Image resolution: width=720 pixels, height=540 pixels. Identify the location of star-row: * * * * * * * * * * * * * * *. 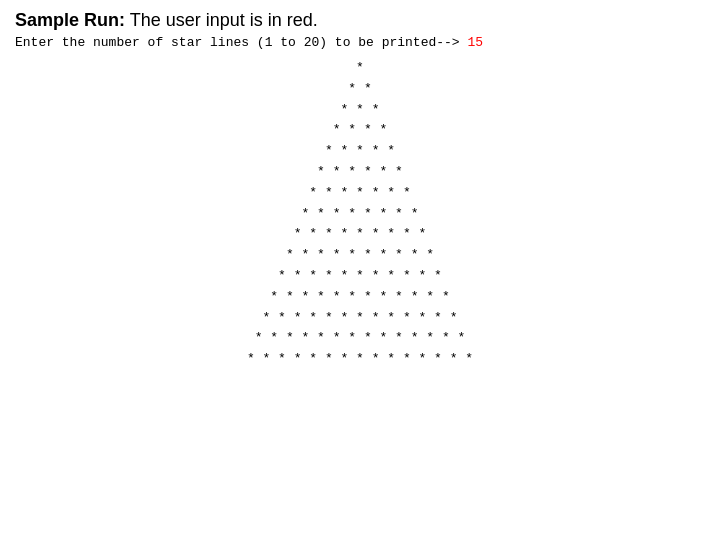
(360, 360).